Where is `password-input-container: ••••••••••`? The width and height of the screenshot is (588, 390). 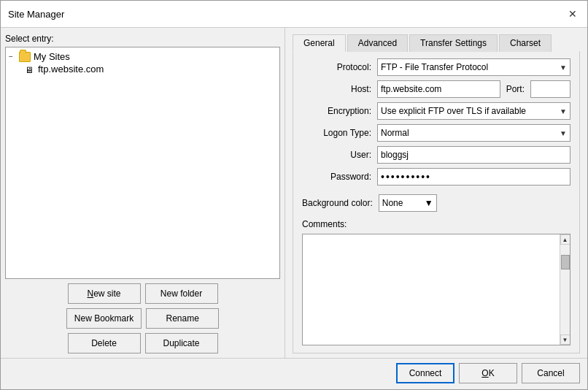
password-input-container: •••••••••• is located at coordinates (474, 177).